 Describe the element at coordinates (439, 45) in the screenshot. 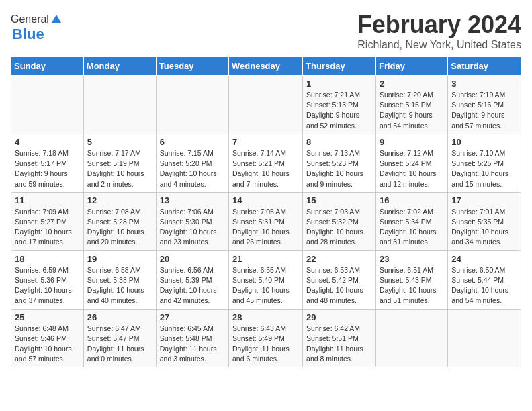

I see `subtitle: Richland, New York, United States` at that location.